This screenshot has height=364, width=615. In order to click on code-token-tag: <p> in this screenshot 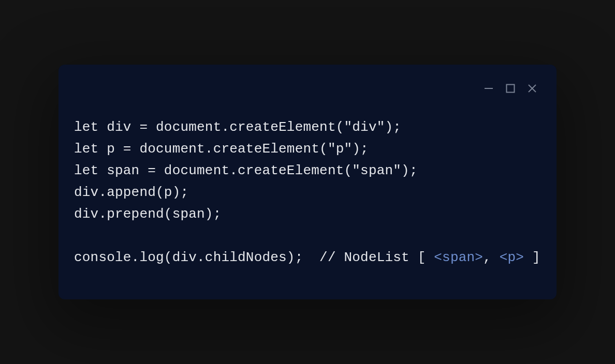, I will do `click(511, 257)`.